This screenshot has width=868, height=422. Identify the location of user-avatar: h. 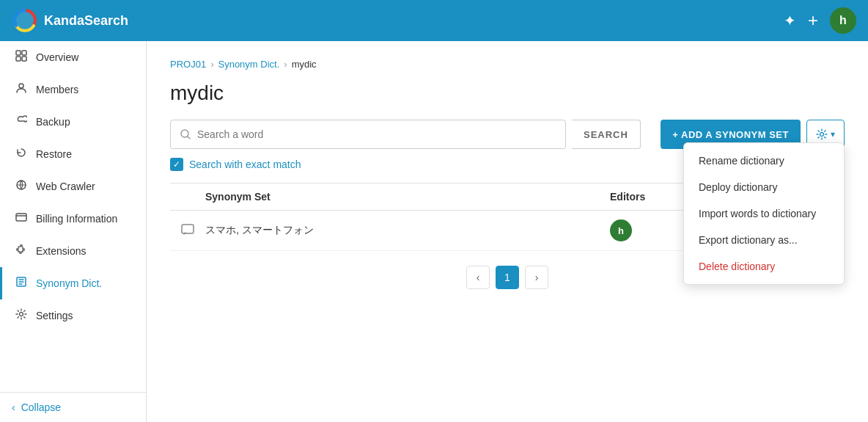
(843, 21).